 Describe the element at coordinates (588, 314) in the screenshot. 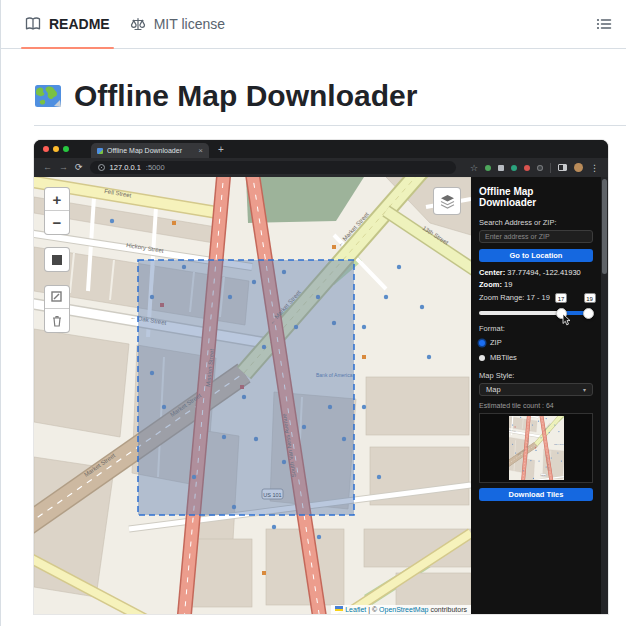

I see `slider-handle-max` at that location.